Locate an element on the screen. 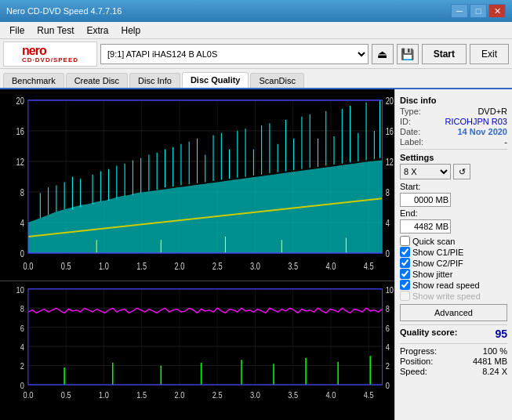 Image resolution: width=512 pixels, height=420 pixels. advanced-button: Advanced is located at coordinates (453, 313).